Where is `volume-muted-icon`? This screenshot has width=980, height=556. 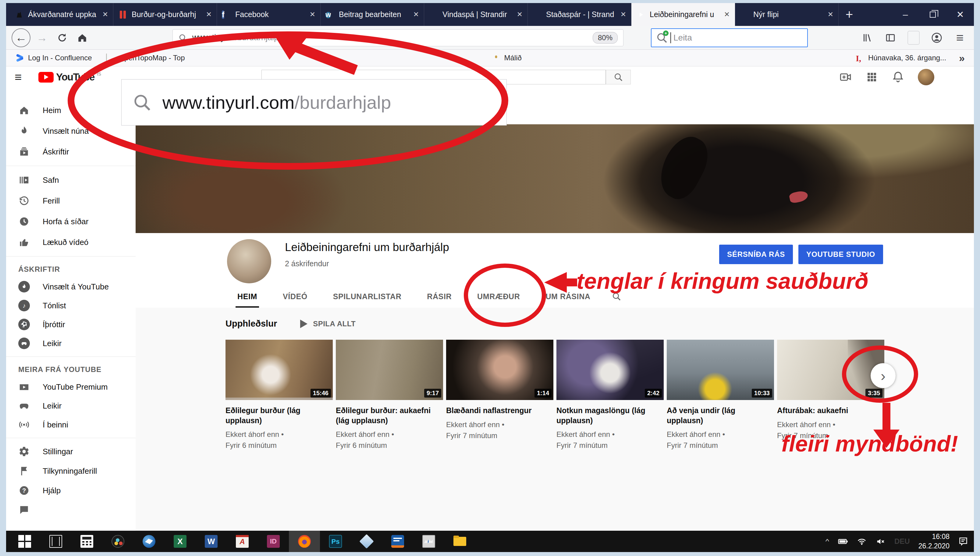
volume-muted-icon is located at coordinates (881, 541).